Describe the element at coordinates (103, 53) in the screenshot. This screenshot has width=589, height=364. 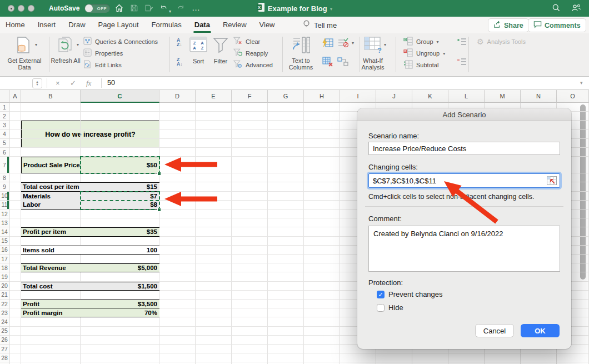
I see `properties-button: Properties` at that location.